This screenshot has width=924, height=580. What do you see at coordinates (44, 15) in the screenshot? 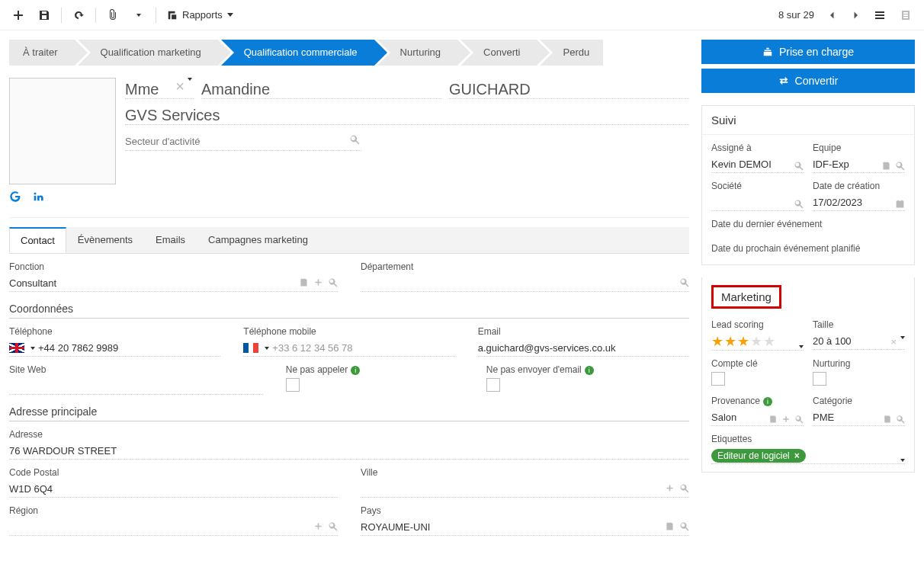
I see `save-button` at bounding box center [44, 15].